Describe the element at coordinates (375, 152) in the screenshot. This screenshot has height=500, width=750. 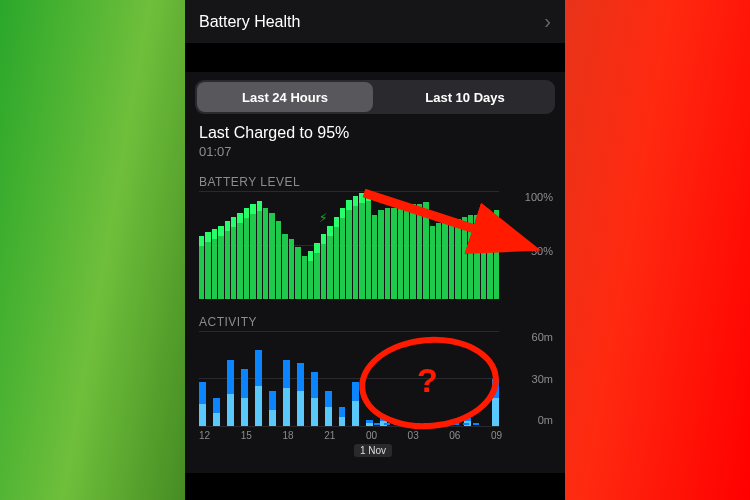
I see `last-charged-time: 01:07` at that location.